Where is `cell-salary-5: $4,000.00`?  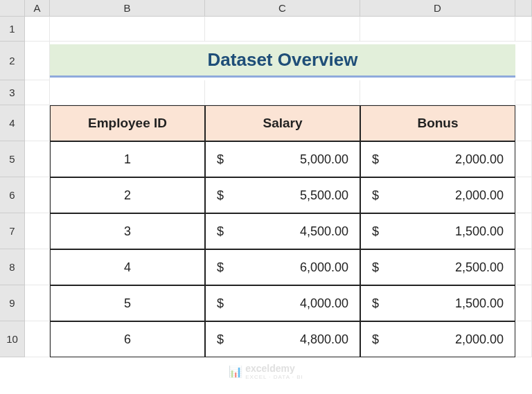 cell-salary-5: $4,000.00 is located at coordinates (283, 303).